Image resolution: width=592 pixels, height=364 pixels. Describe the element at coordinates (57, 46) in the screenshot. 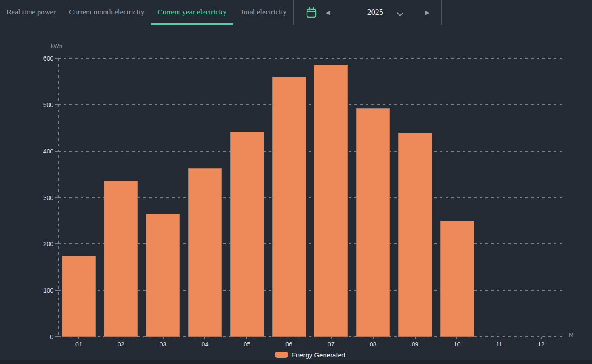

I see `y-axis-unit-label: kWh` at that location.